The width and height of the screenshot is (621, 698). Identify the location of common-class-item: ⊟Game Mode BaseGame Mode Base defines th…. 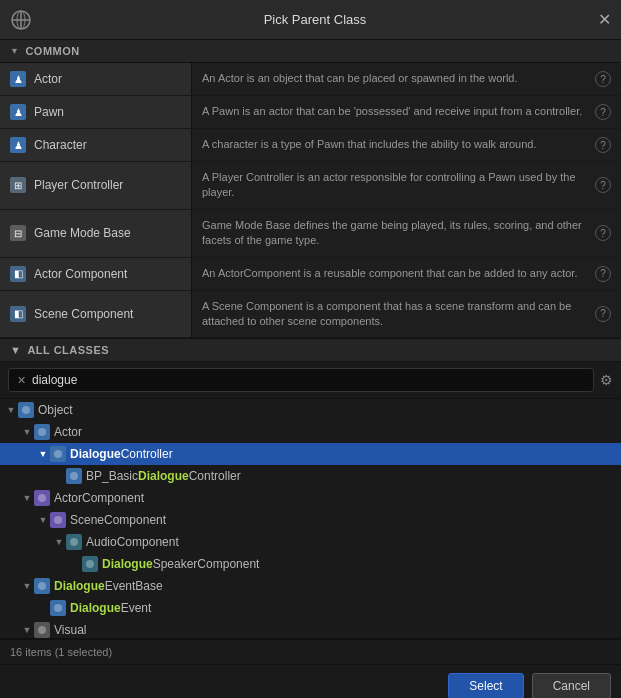
(310, 234).